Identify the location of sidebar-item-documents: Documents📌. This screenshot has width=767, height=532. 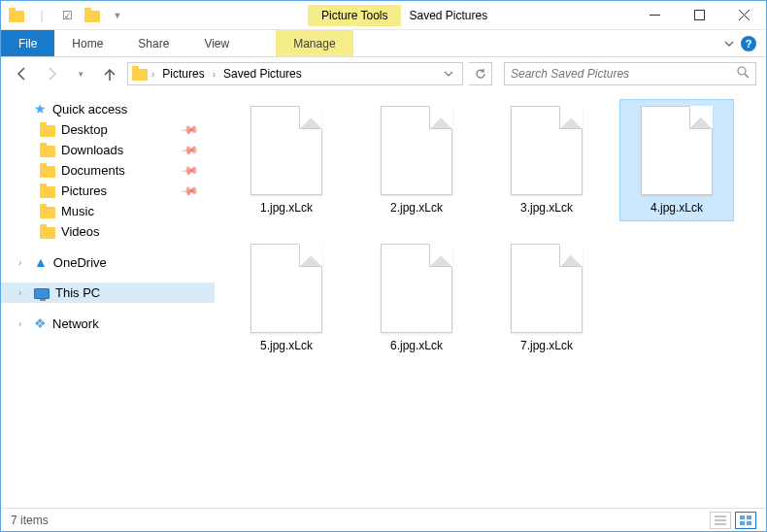
(108, 171).